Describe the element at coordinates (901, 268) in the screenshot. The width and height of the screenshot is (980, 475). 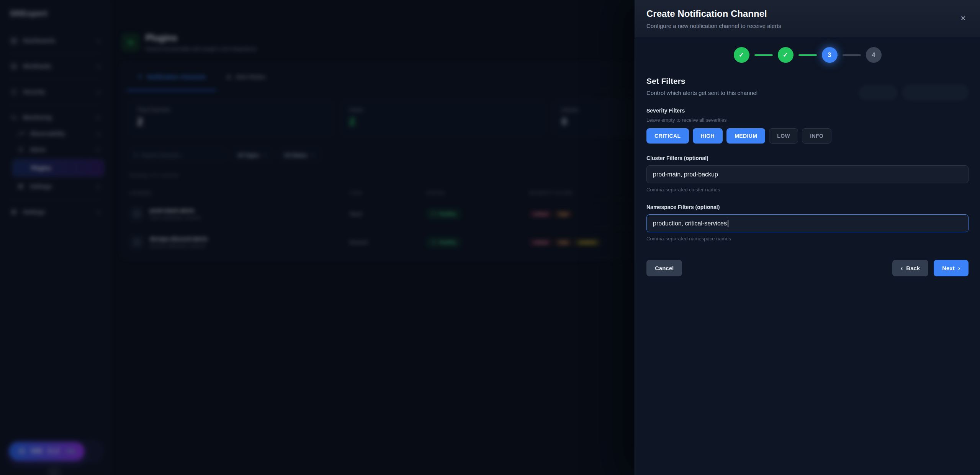
I see `chevron-left-icon: ‹` at that location.